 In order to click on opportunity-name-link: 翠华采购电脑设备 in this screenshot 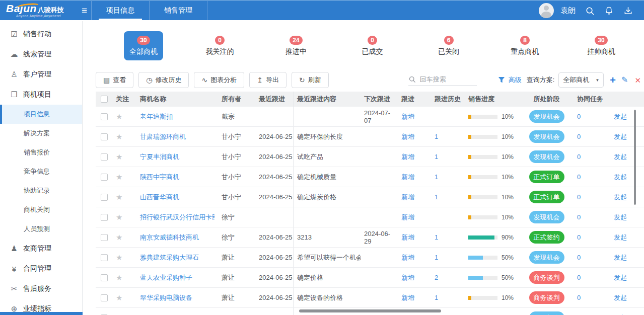, I will do `click(166, 298)`.